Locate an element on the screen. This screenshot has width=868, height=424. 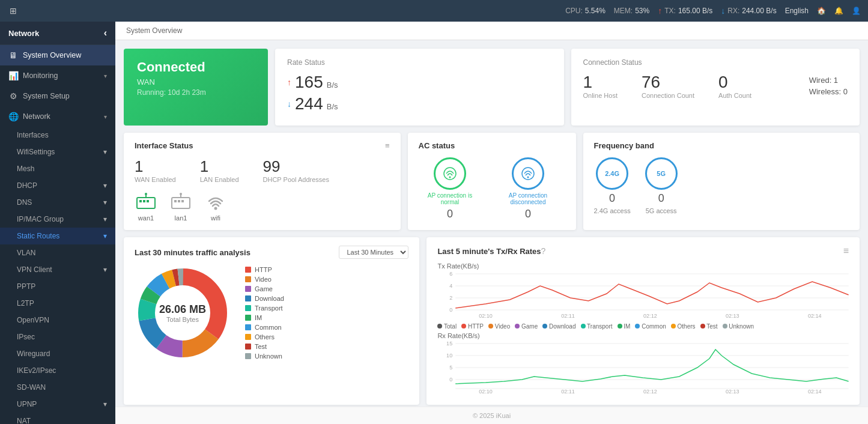
sidebar-collapse-icon: ‹ is located at coordinates (106, 33).